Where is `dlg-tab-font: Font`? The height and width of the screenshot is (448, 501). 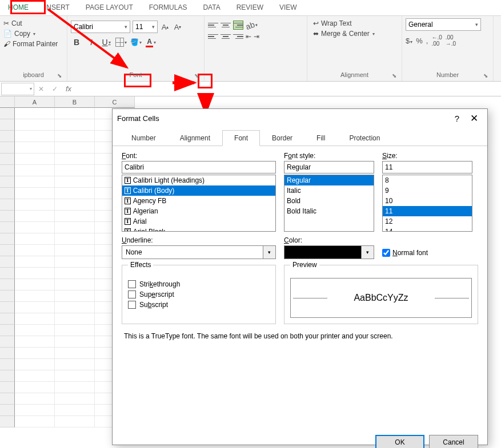 dlg-tab-font: Font is located at coordinates (241, 138).